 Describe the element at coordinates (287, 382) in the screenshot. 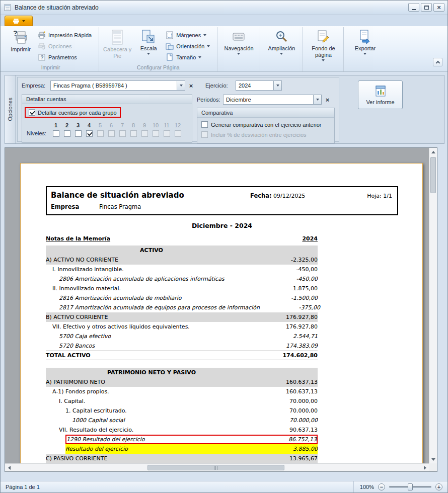

I see `report-row-value: 160.637,13` at that location.